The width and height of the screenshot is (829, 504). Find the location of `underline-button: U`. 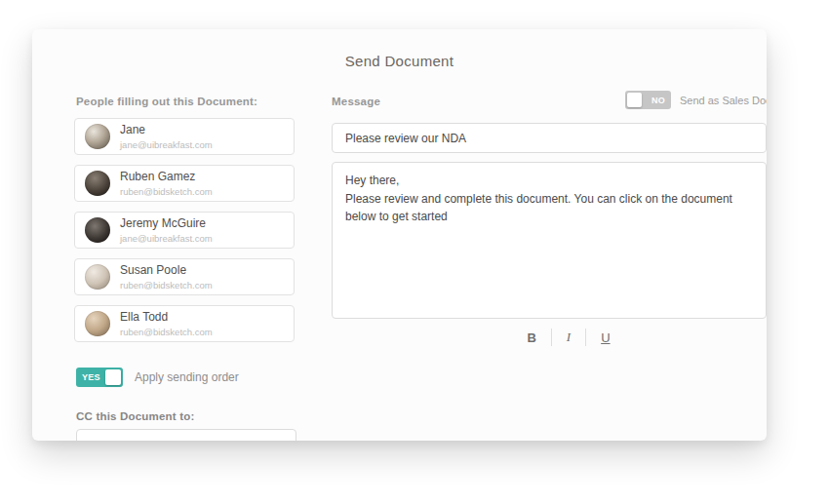

underline-button: U is located at coordinates (605, 337).